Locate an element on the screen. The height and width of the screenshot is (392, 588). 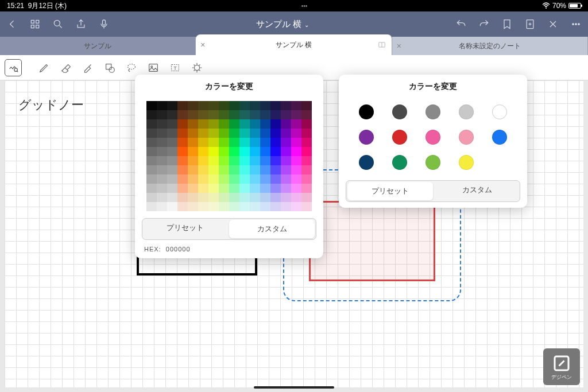
pen-tool is located at coordinates (44, 68).